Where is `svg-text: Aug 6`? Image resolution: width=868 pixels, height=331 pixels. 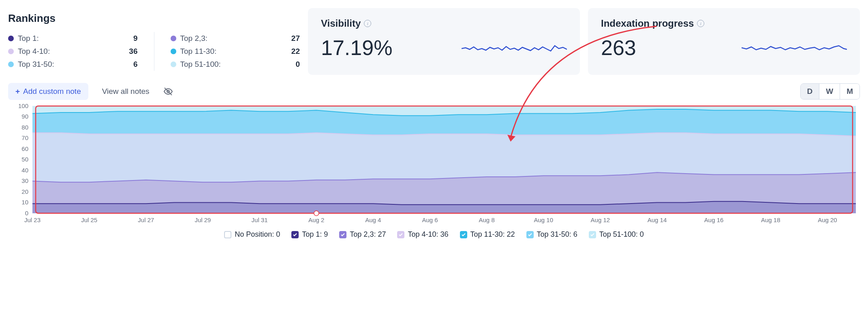 svg-text: Aug 6 is located at coordinates (430, 220).